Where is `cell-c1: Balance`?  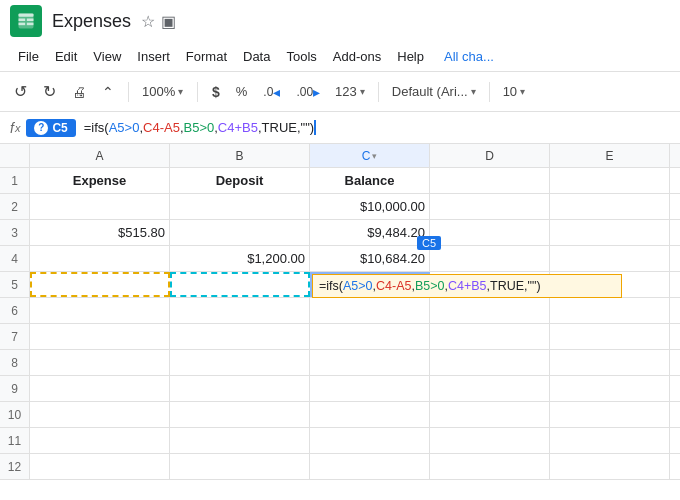 cell-c1: Balance is located at coordinates (370, 180).